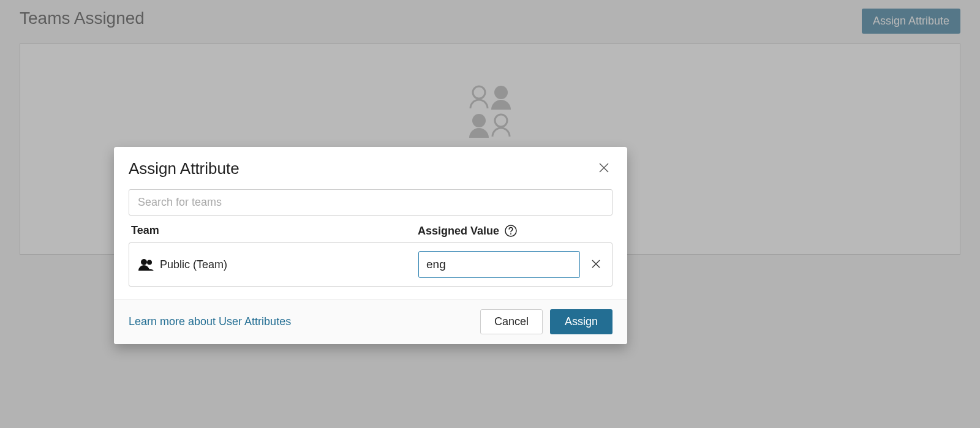 Image resolution: width=980 pixels, height=428 pixels. I want to click on clear-value-button, so click(596, 265).